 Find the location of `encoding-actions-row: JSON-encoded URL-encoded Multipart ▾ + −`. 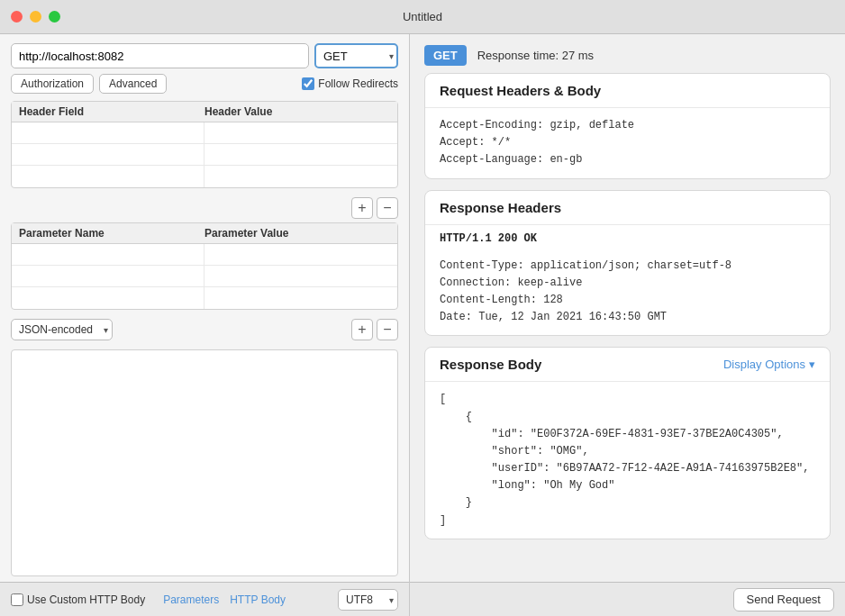

encoding-actions-row: JSON-encoded URL-encoded Multipart ▾ + − is located at coordinates (204, 330).